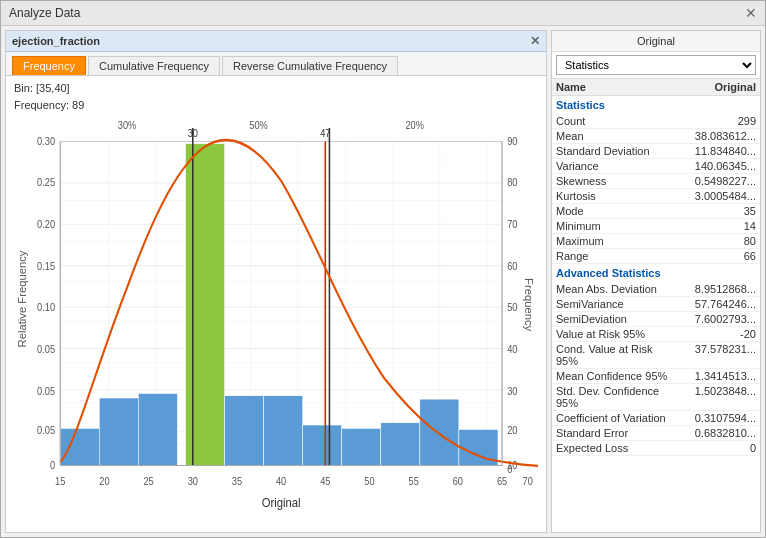 The image size is (766, 538). What do you see at coordinates (656, 226) in the screenshot?
I see `stat-minimum: Minimum 14` at bounding box center [656, 226].